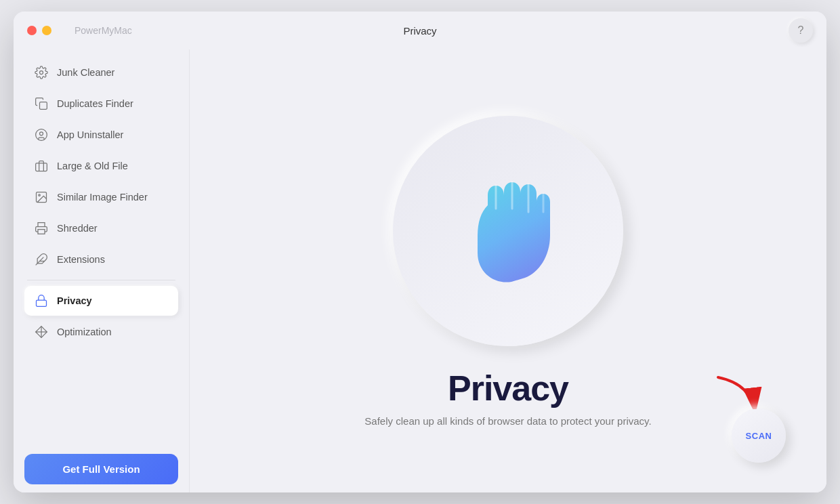 The image size is (840, 504). I want to click on sidebar-item-label: Junk Cleaner, so click(85, 72).